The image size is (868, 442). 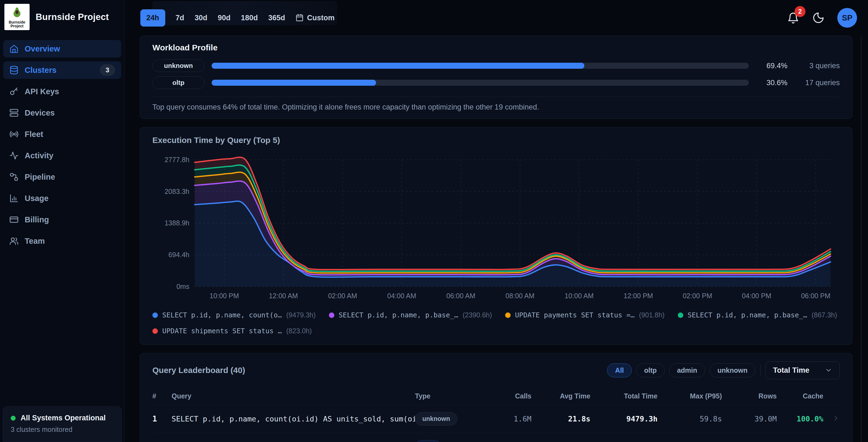 What do you see at coordinates (299, 331) in the screenshot?
I see `legend-total: (823.0h)` at bounding box center [299, 331].